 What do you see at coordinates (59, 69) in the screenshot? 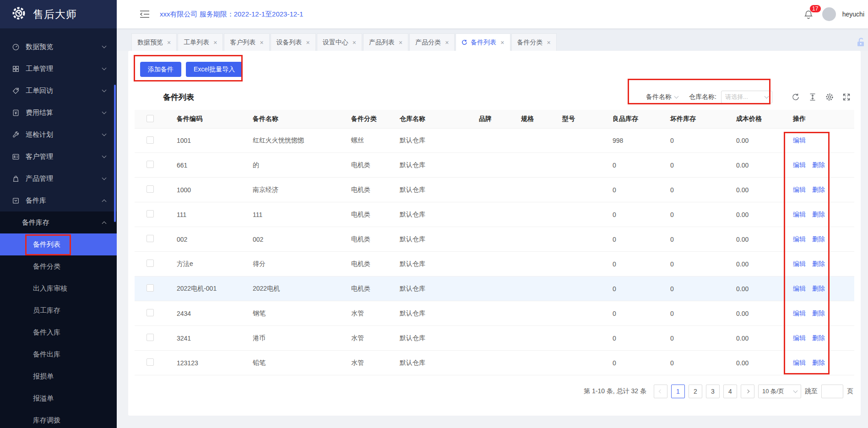
I see `sidebar-item: 工单管理` at bounding box center [59, 69].